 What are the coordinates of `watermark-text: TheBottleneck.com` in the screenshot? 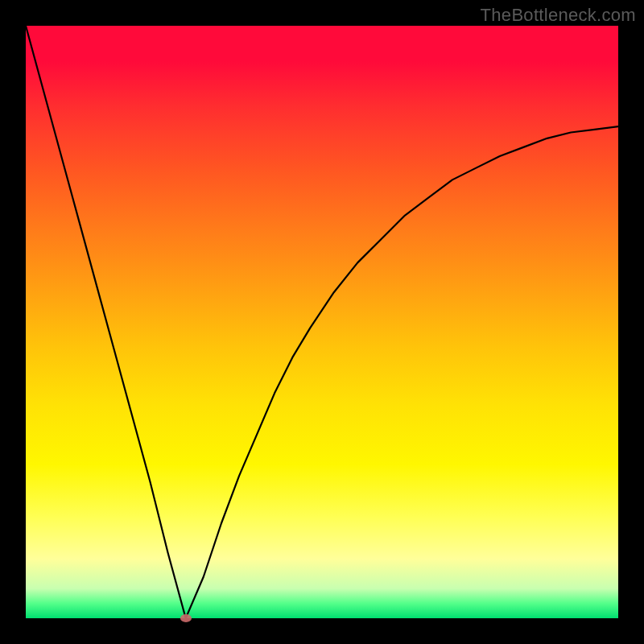 It's located at (559, 15).